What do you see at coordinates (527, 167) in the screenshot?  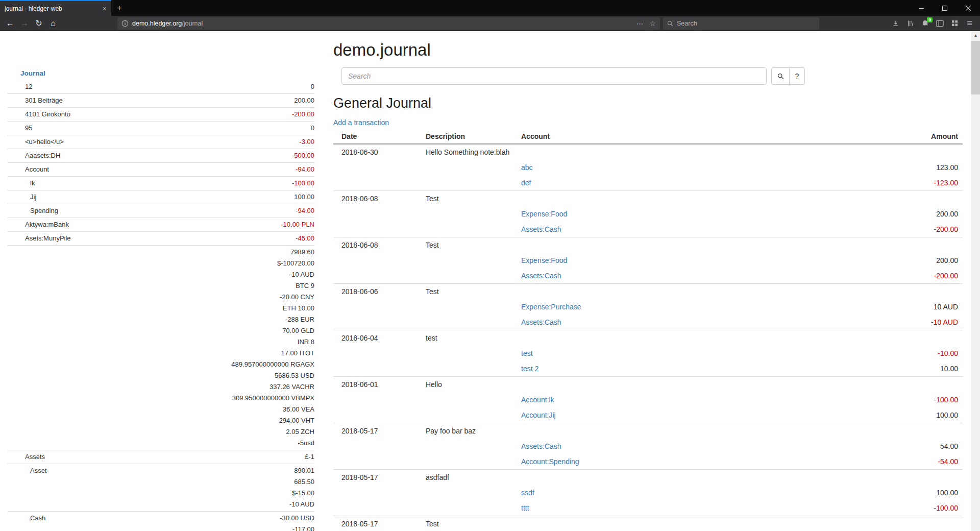 I see `posting-account-link: abc` at bounding box center [527, 167].